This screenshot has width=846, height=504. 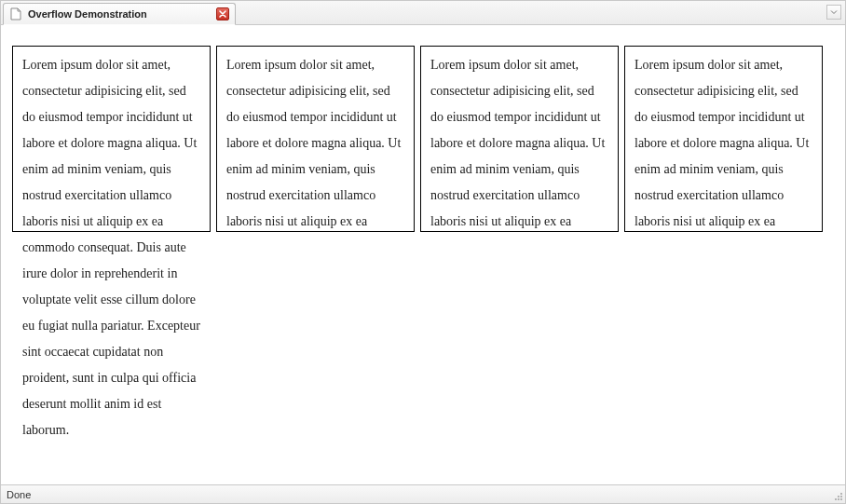 What do you see at coordinates (16, 14) in the screenshot?
I see `page-icon` at bounding box center [16, 14].